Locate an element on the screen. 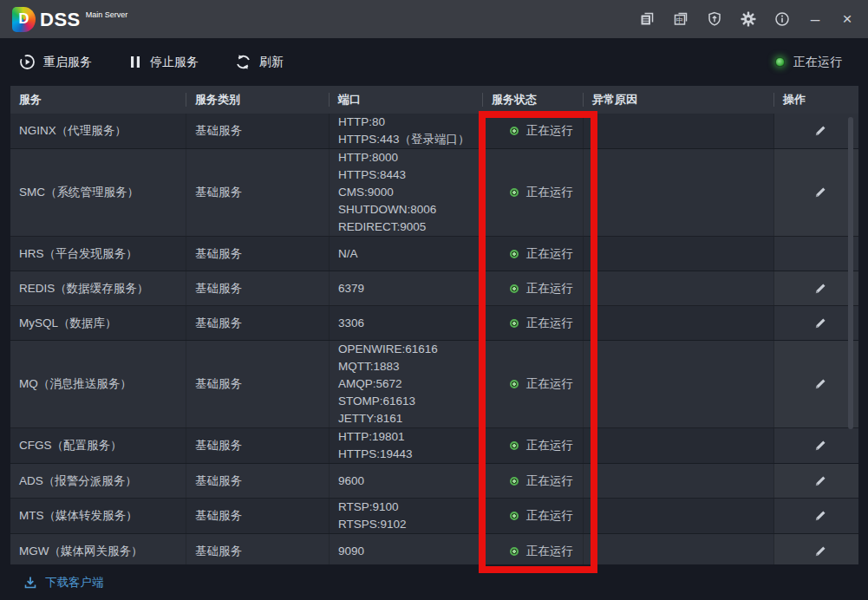  settings-gear-icon is located at coordinates (748, 19).